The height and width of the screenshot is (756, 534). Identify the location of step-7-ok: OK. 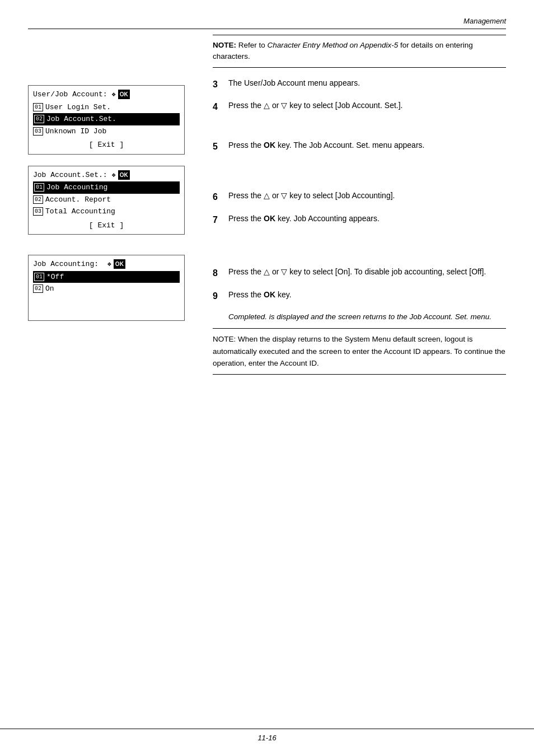
(270, 218).